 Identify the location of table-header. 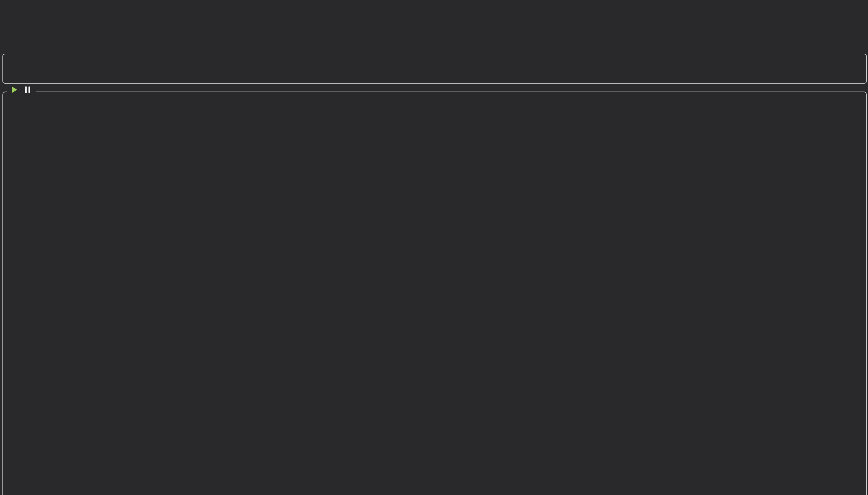
(435, 102).